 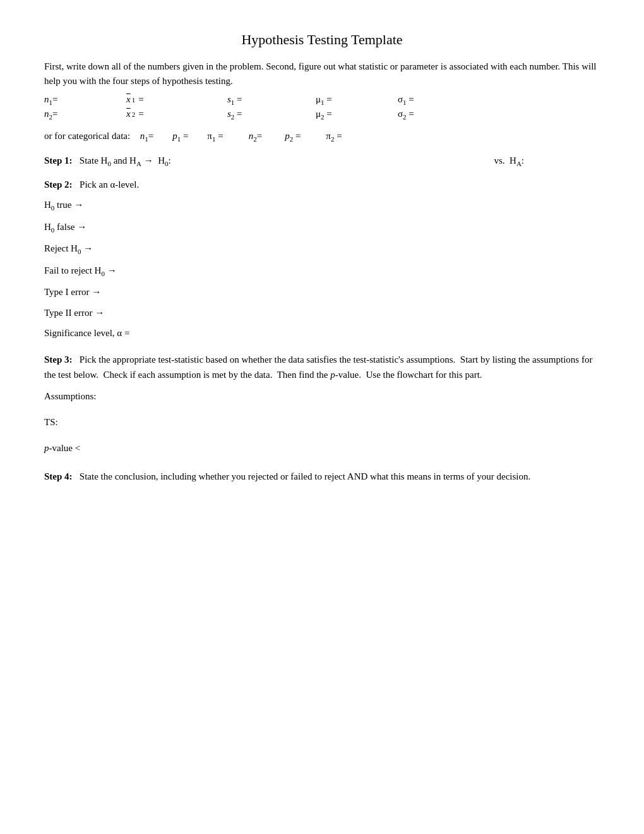 I want to click on var-n2: n2=, so click(x=85, y=115).